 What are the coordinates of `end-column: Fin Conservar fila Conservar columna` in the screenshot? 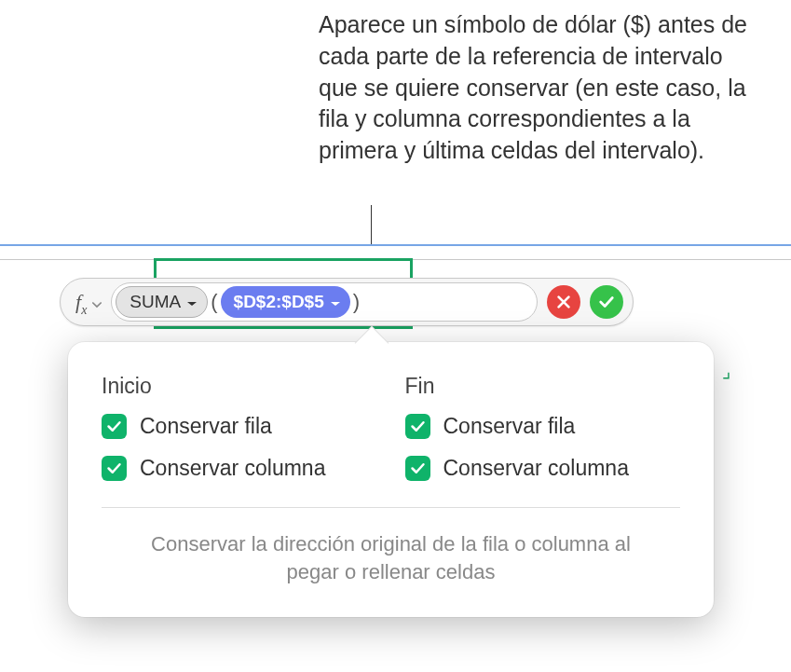 It's located at (543, 436).